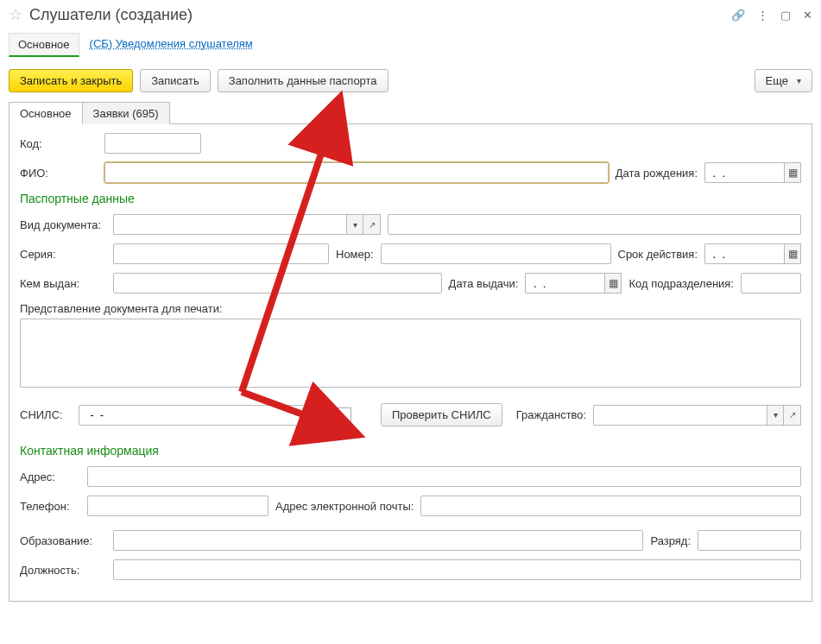  I want to click on tab-main: Основное, so click(46, 113).